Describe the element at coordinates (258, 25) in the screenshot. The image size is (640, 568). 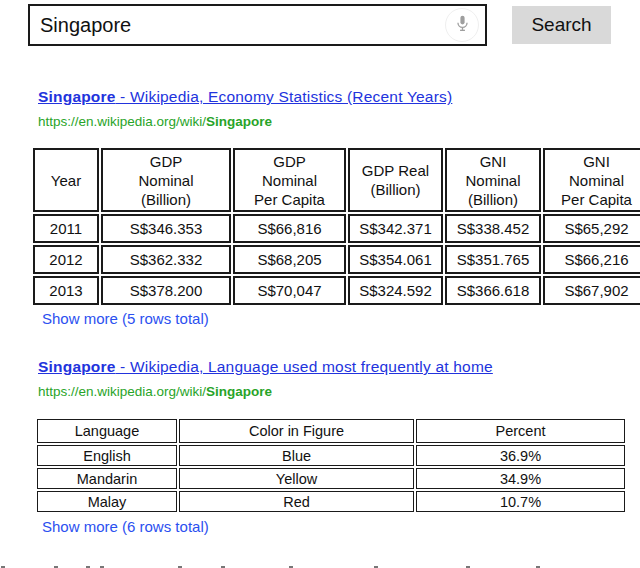
I see `search-input` at that location.